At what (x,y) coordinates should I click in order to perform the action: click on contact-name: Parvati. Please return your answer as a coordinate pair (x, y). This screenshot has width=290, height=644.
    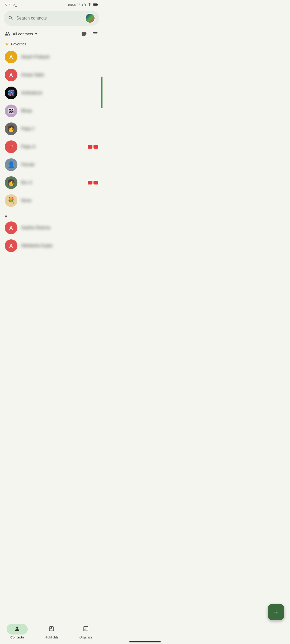
    Looking at the image, I should click on (60, 165).